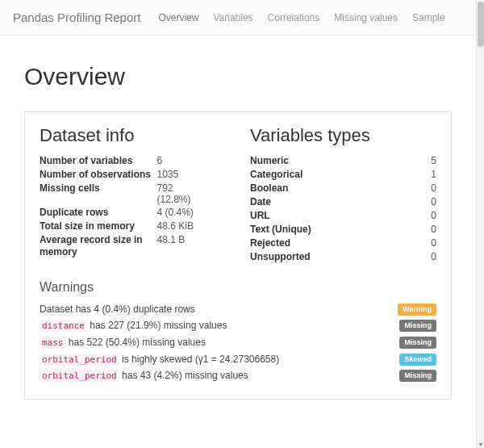 The width and height of the screenshot is (484, 448). Describe the element at coordinates (344, 229) in the screenshot. I see `table-row: Text (Unique)0` at that location.